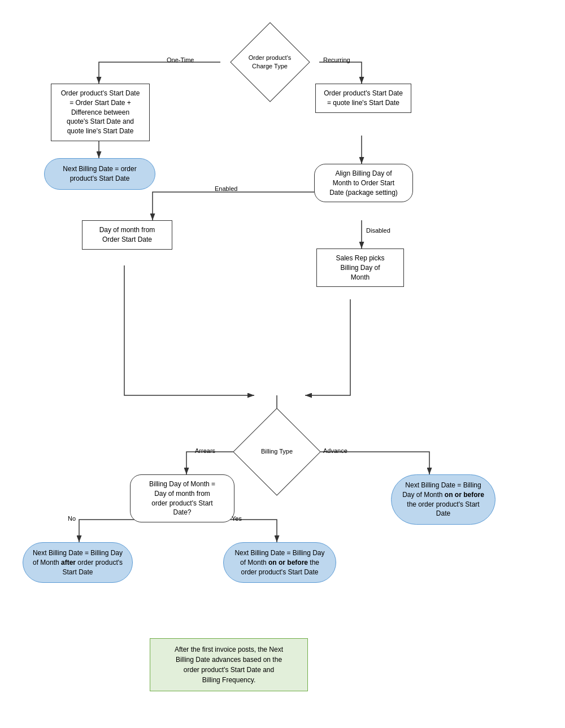 The height and width of the screenshot is (728, 565). What do you see at coordinates (360, 268) in the screenshot?
I see `sales-rep-box: Sales Rep picksBilling Day ofMonth` at bounding box center [360, 268].